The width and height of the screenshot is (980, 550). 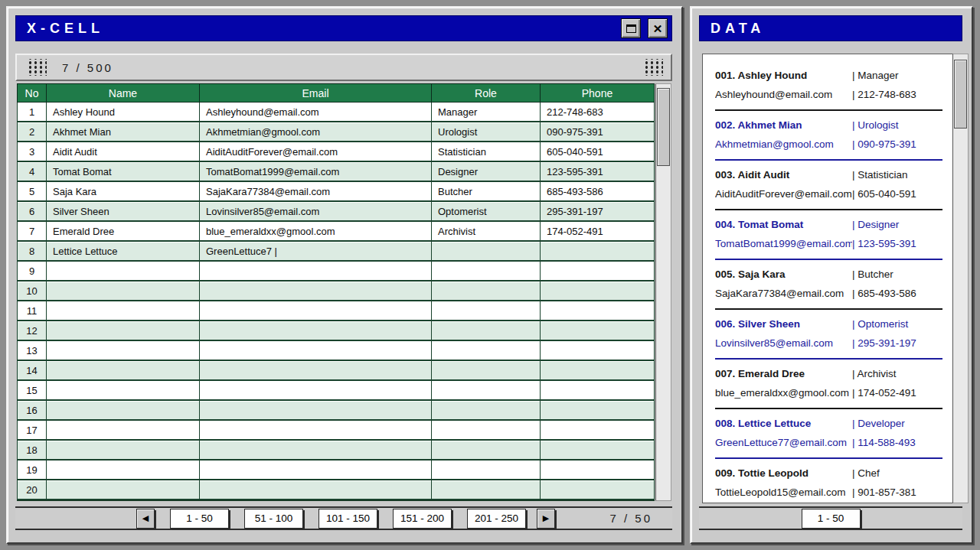 What do you see at coordinates (335, 232) in the screenshot?
I see `table-row: 7 Emerald Dree blue_emeraldxx@gmool.com …` at bounding box center [335, 232].